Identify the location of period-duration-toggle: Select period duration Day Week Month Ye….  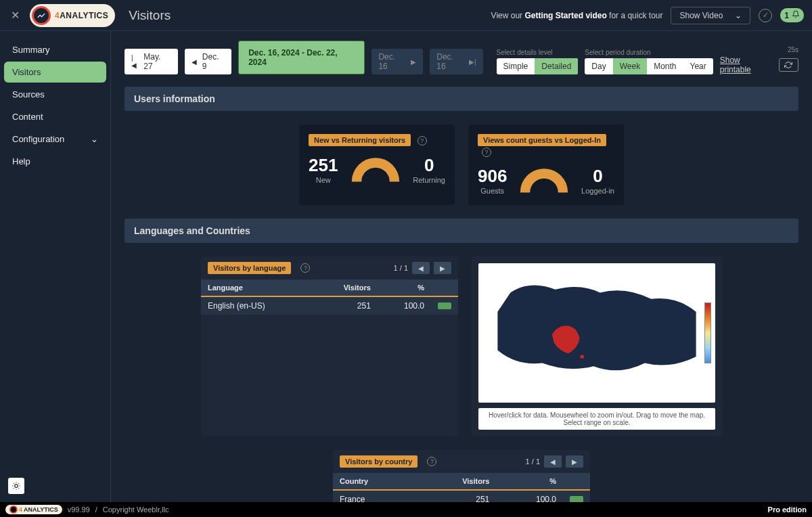
(648, 62).